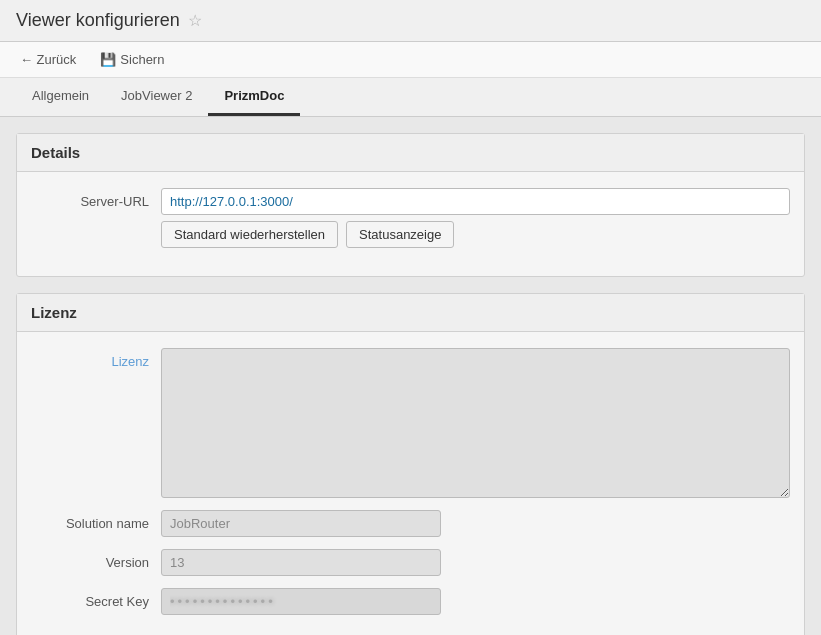 The width and height of the screenshot is (821, 635). What do you see at coordinates (410, 98) in the screenshot?
I see `tab-bar: Allgemein JobViewer 2 PrizmDoc` at bounding box center [410, 98].